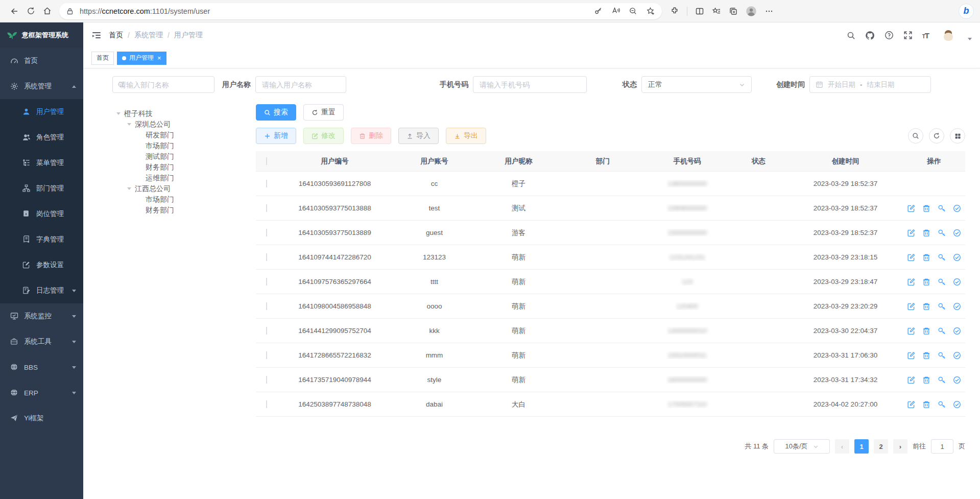 Image resolution: width=980 pixels, height=499 pixels. What do you see at coordinates (163, 178) in the screenshot?
I see `tree-node: 运维部门` at bounding box center [163, 178].